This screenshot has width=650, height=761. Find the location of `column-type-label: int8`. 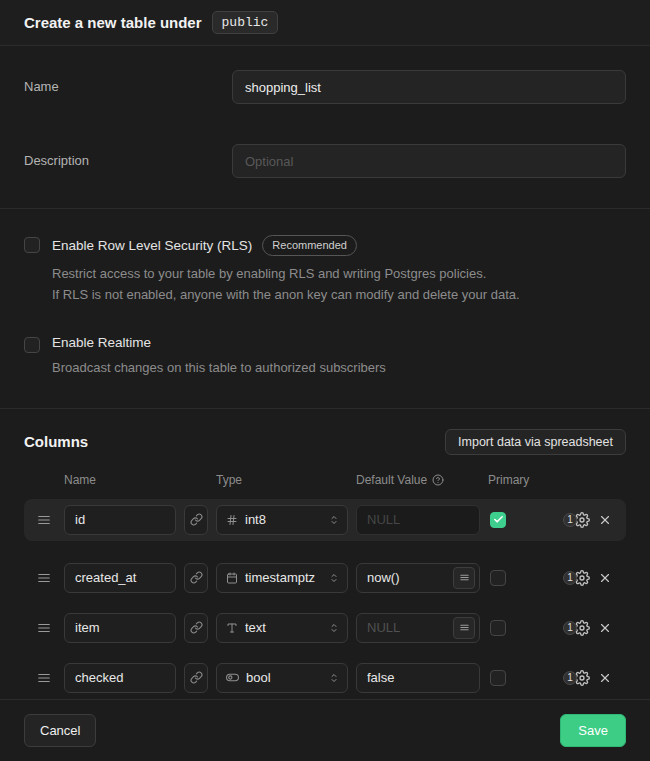

column-type-label: int8 is located at coordinates (283, 520).